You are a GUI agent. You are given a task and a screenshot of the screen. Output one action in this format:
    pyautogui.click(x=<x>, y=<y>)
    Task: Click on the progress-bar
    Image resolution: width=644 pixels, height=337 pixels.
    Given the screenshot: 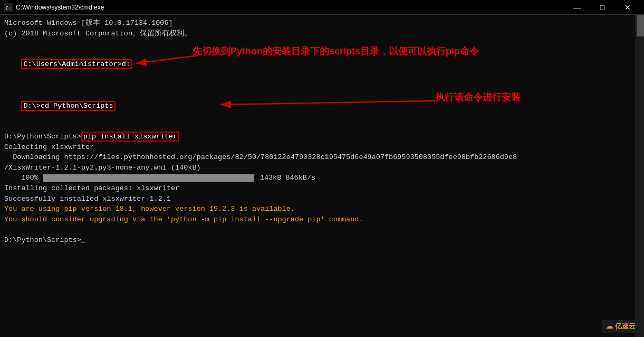 What is the action you would take?
    pyautogui.click(x=149, y=178)
    